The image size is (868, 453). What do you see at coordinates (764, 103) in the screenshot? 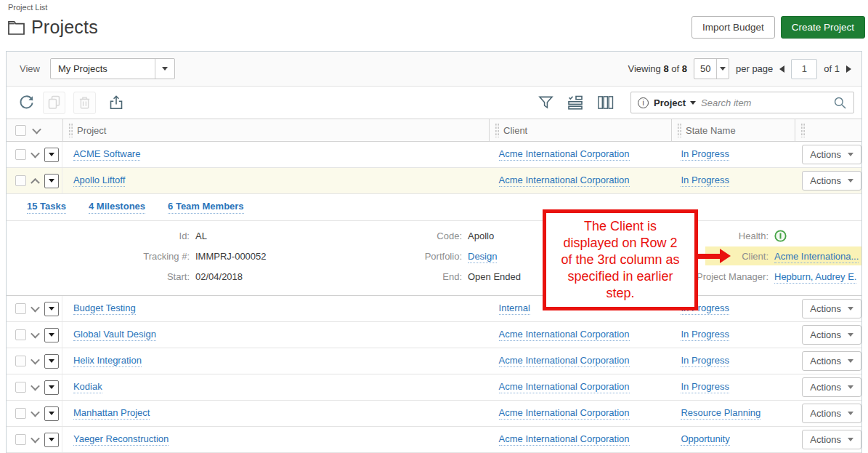
I see `search-input` at bounding box center [764, 103].